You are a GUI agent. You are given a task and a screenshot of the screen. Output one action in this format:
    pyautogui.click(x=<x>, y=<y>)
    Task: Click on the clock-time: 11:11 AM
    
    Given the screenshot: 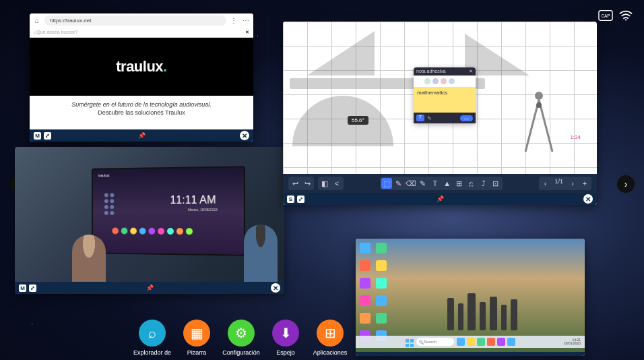 What is the action you would take?
    pyautogui.click(x=193, y=200)
    